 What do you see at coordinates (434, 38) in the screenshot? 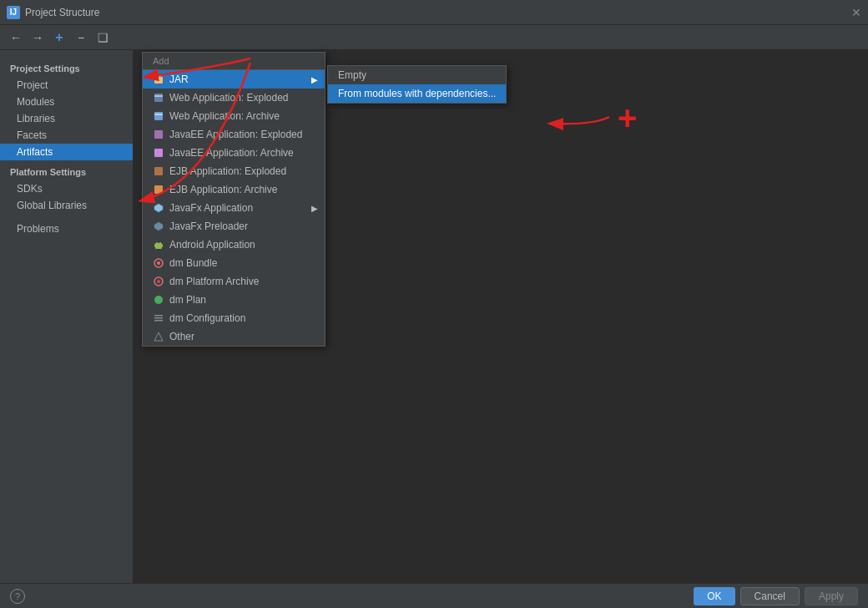
I see `toolbar: ← → + − ❑` at bounding box center [434, 38].